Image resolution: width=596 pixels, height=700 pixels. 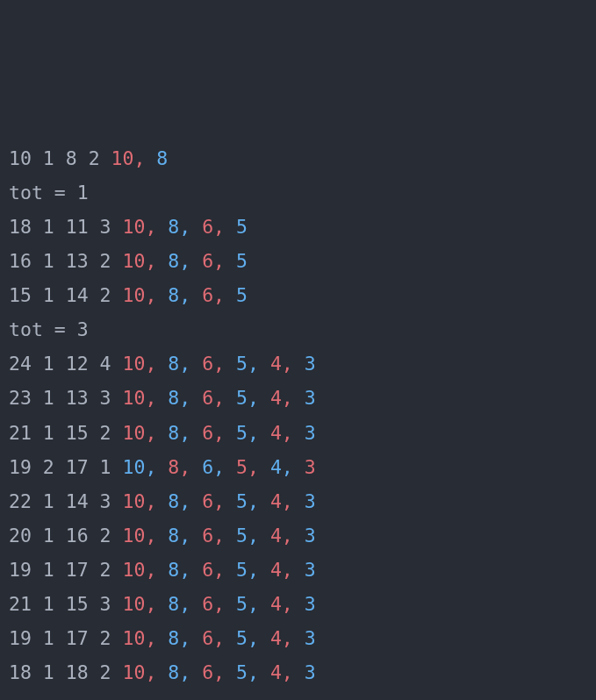 I want to click on prefix-number: 16, so click(x=20, y=261).